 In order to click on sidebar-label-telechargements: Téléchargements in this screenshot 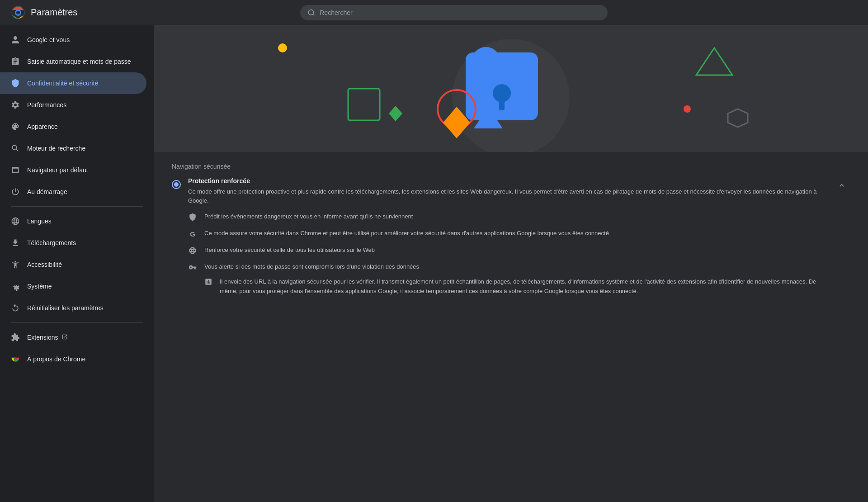, I will do `click(52, 243)`.